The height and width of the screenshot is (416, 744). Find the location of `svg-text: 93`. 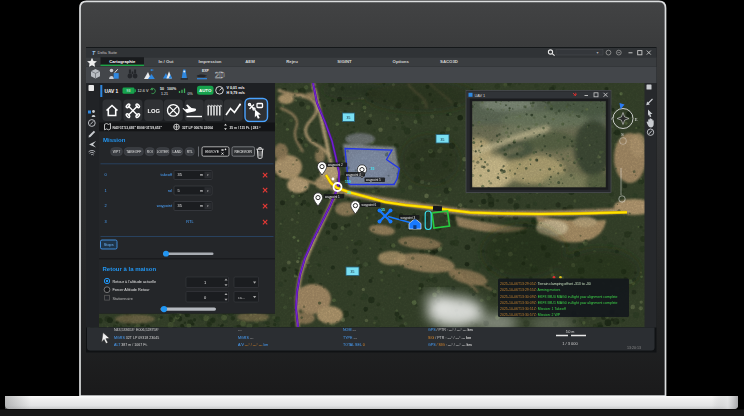

svg-text: 93 is located at coordinates (129, 91).